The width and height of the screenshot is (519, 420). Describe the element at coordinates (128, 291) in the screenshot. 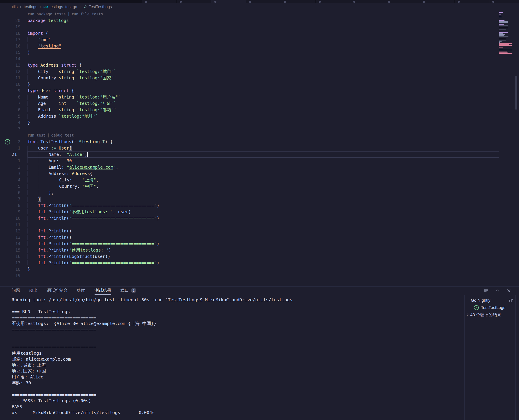

I see `panel-tab-ports: 端口1` at that location.